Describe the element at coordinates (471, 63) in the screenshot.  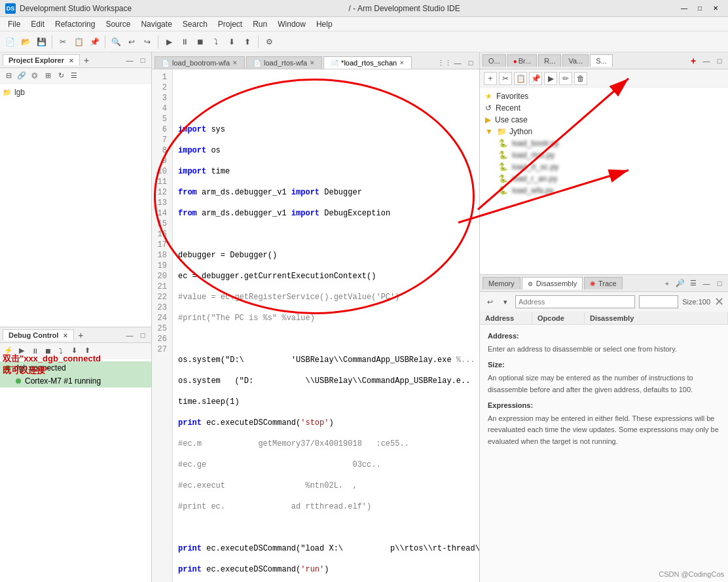
I see `editor-maximize: □` at that location.